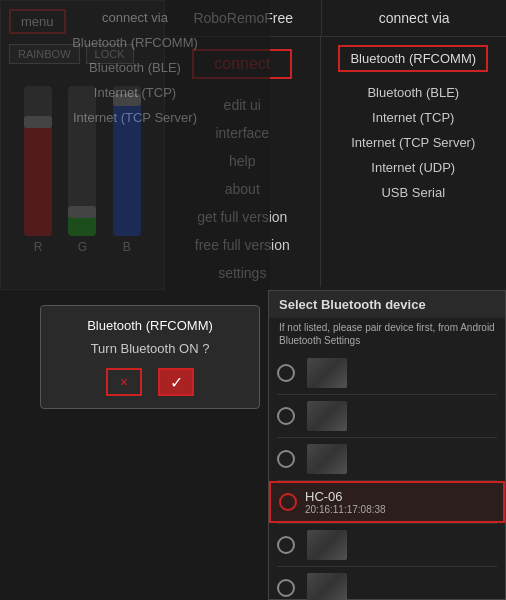 This screenshot has width=506, height=600. Describe the element at coordinates (400, 496) in the screenshot. I see `device-name-hc06: HC-06` at that location.